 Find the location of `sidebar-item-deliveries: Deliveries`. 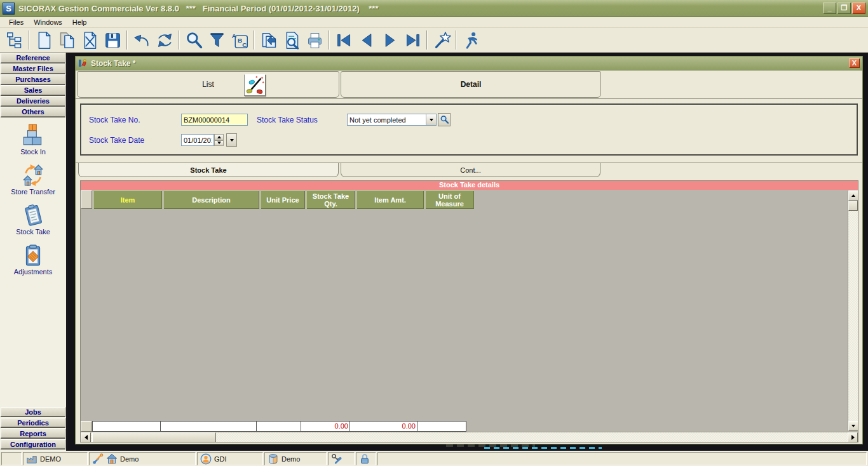

sidebar-item-deliveries: Deliveries is located at coordinates (33, 101).